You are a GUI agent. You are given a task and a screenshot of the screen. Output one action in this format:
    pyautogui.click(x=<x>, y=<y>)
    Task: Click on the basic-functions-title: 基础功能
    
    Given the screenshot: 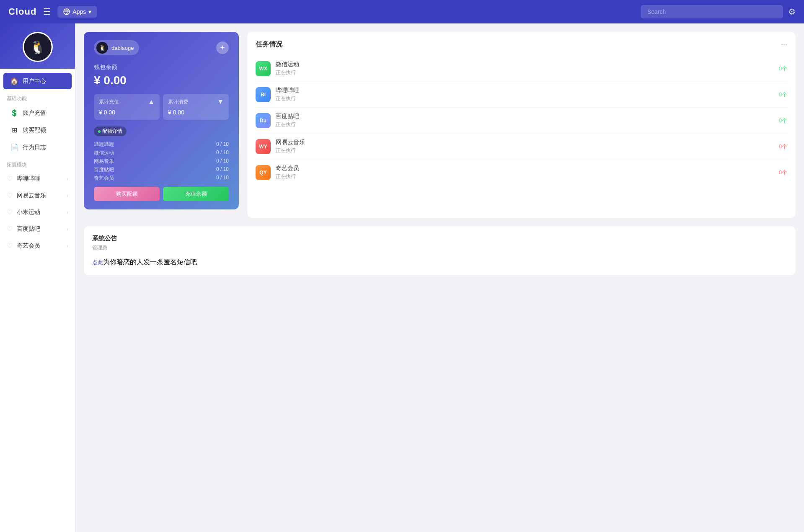 What is the action you would take?
    pyautogui.click(x=38, y=97)
    